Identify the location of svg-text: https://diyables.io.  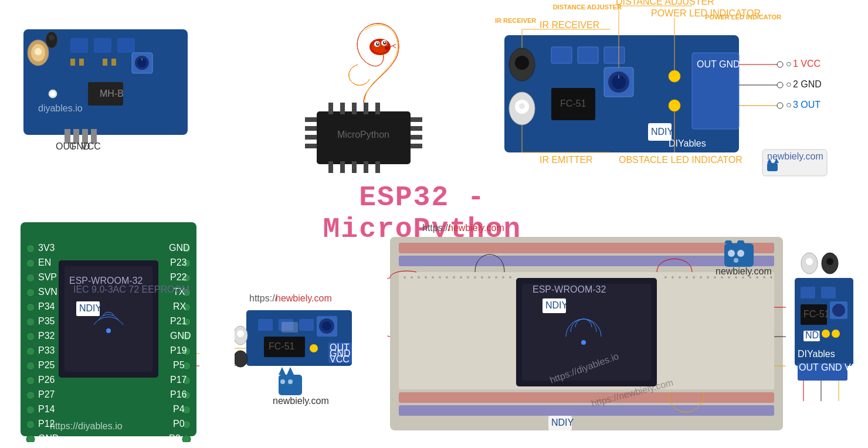
(86, 426).